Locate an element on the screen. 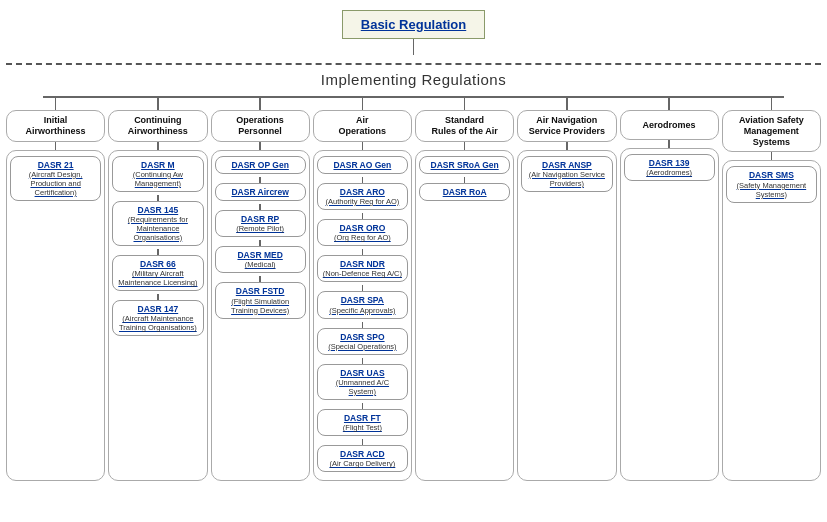  basic-regulation-box: Basic Regulation is located at coordinates (414, 24).